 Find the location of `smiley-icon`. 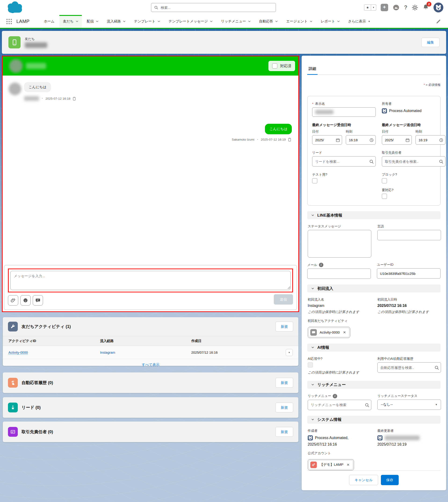

smiley-icon is located at coordinates (26, 300).